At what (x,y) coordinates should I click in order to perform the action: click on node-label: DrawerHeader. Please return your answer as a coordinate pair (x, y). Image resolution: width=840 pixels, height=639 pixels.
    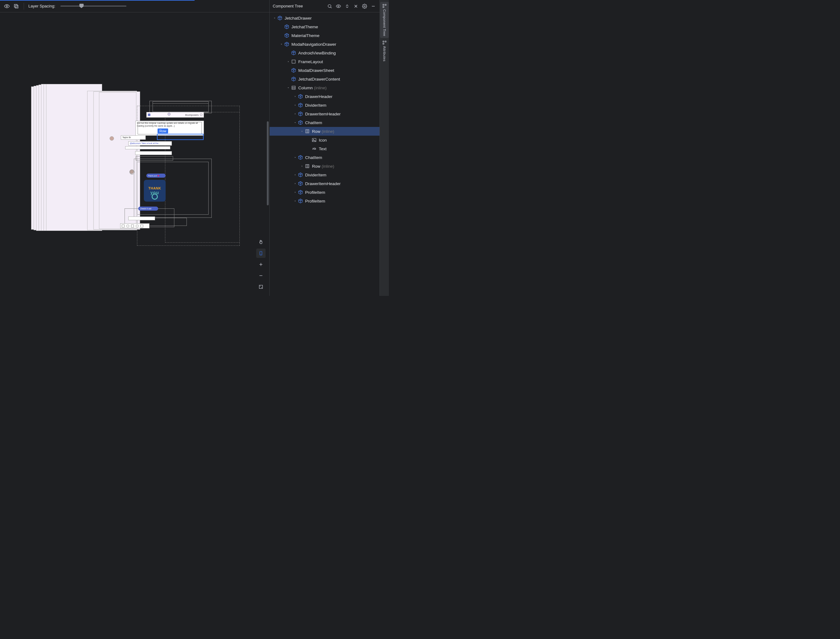
    Looking at the image, I should click on (319, 97).